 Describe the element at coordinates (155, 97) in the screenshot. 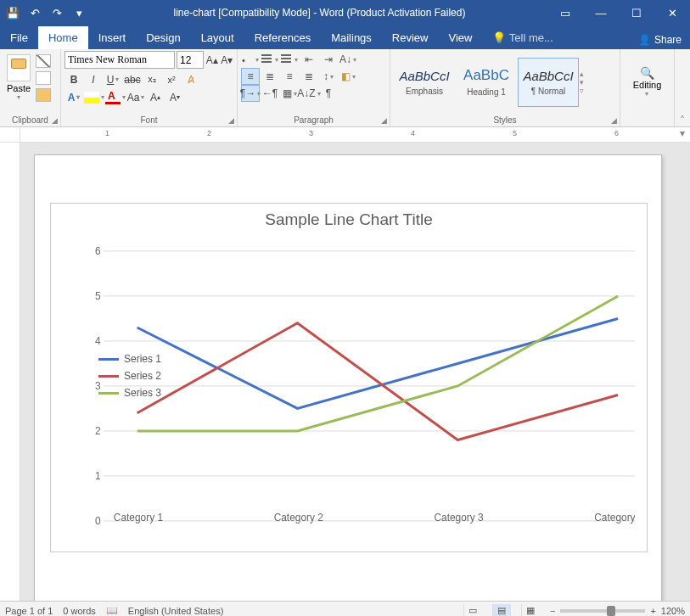

I see `grow-font2-icon: A▴` at that location.